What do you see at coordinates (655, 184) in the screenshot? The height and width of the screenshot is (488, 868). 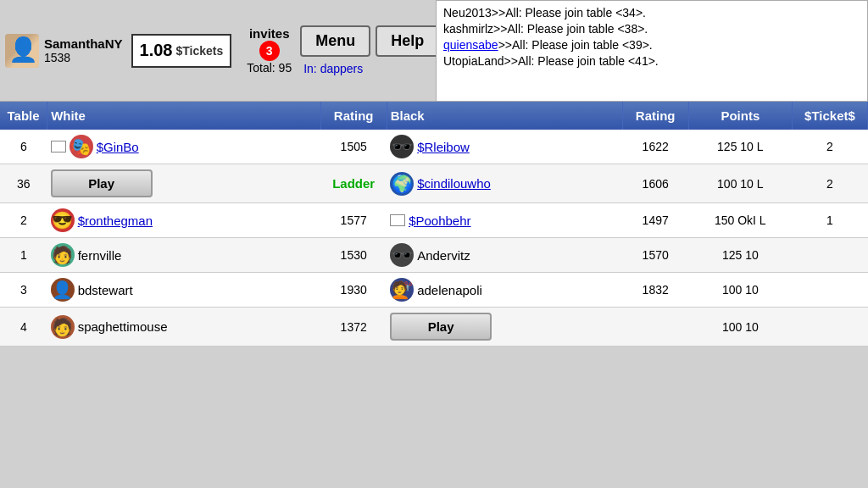 I see `cell-black-rating: 1606` at bounding box center [655, 184].